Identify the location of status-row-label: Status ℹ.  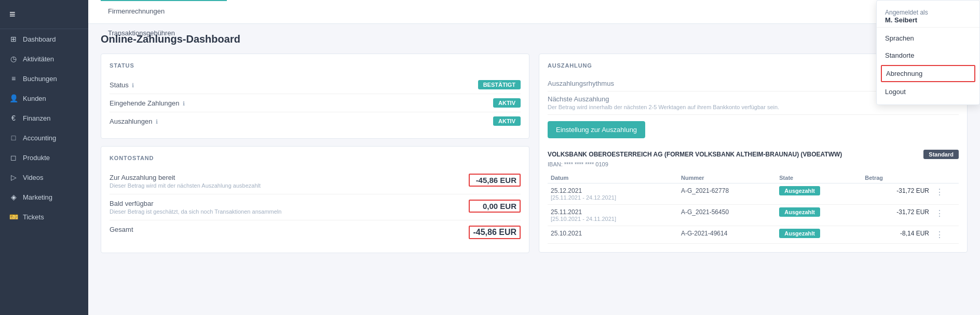
(121, 85).